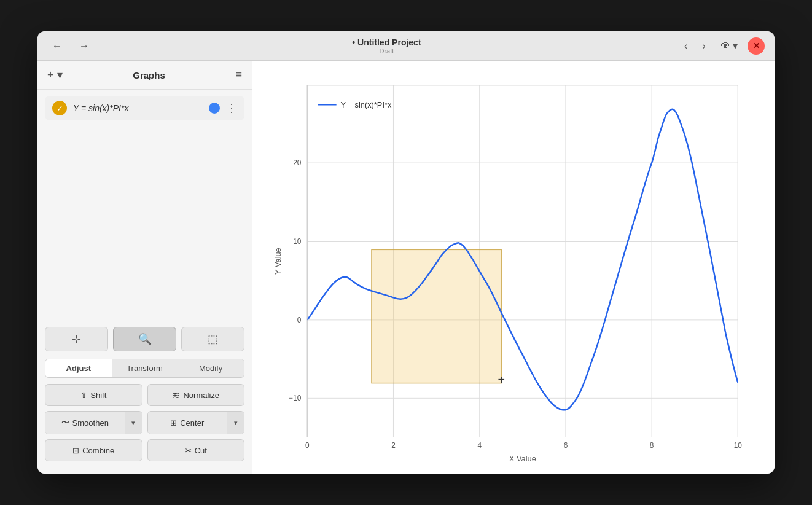 The image size is (812, 505). What do you see at coordinates (197, 450) in the screenshot?
I see `cut-button: ✂ Cut` at bounding box center [197, 450].